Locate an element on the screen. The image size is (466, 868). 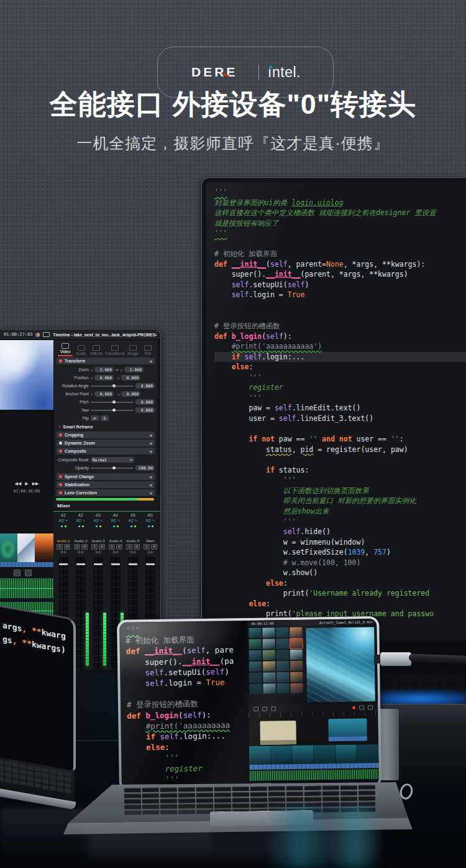
fader-track is located at coordinates (81, 613).